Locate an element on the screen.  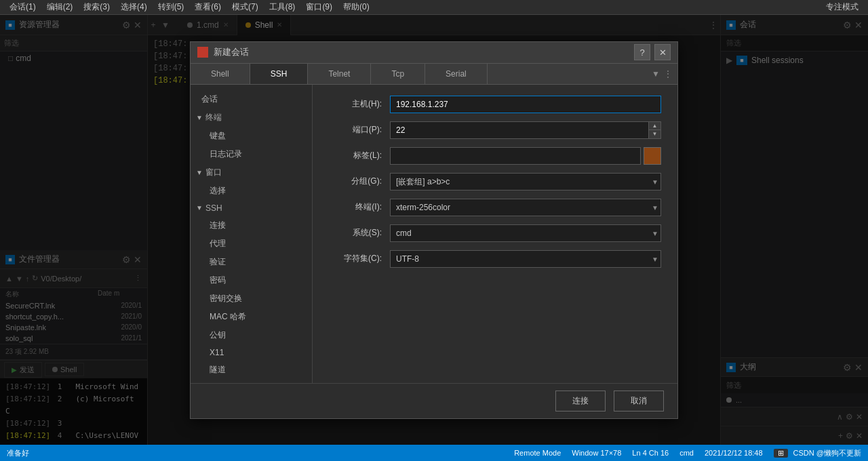
menu-item-window: 窗口(9) is located at coordinates (319, 7).